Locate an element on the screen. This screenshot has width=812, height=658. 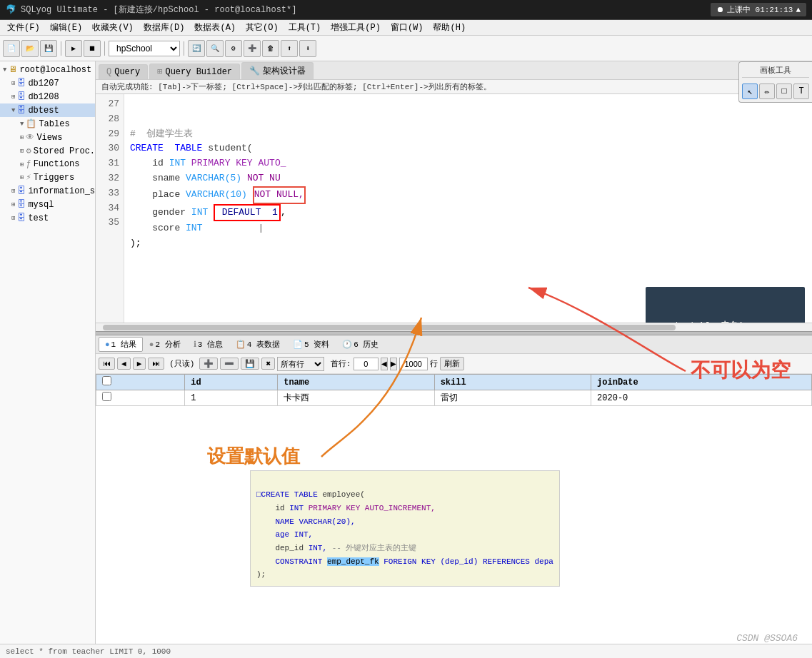
toolbar-open: 📂 is located at coordinates (30, 49).